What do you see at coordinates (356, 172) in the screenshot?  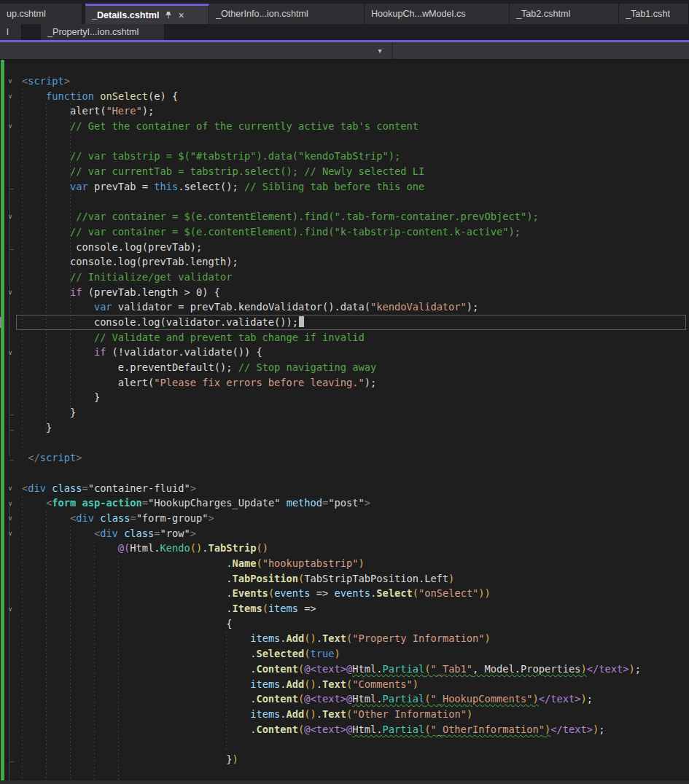 I see `code-line: // var currentTab = tabstrip.select(); /…` at bounding box center [356, 172].